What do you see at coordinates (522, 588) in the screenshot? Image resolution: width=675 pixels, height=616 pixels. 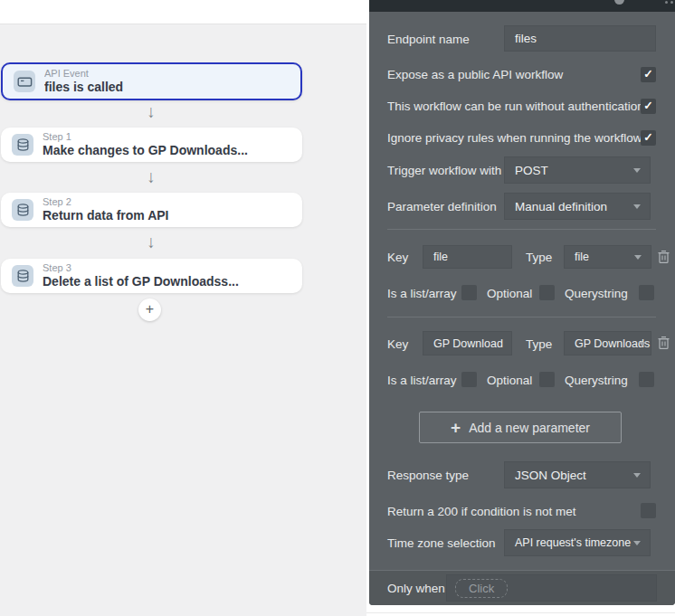 I see `only-when-section: Only when Click` at bounding box center [522, 588].